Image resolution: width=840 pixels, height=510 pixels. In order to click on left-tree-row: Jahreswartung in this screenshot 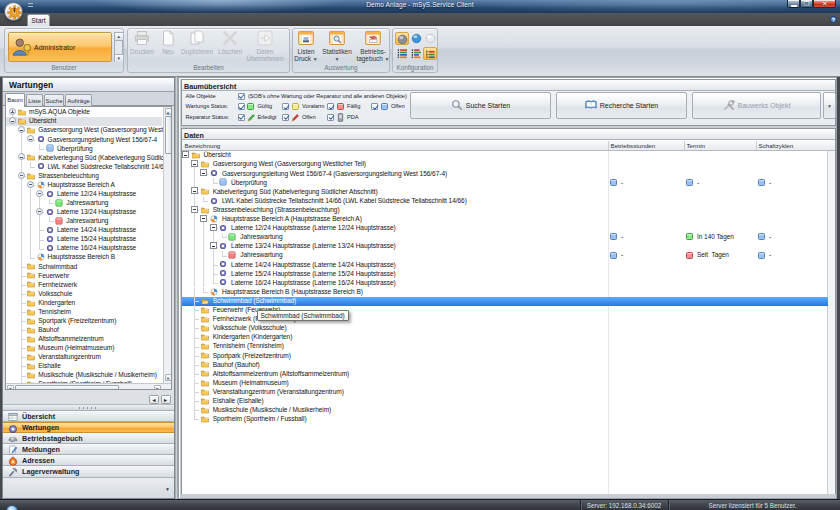, I will do `click(88, 204)`.